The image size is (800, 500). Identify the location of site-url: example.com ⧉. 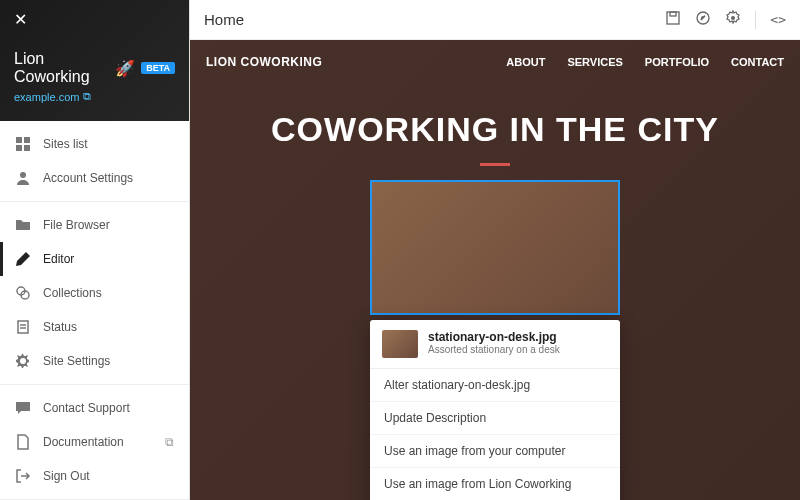
(94, 96).